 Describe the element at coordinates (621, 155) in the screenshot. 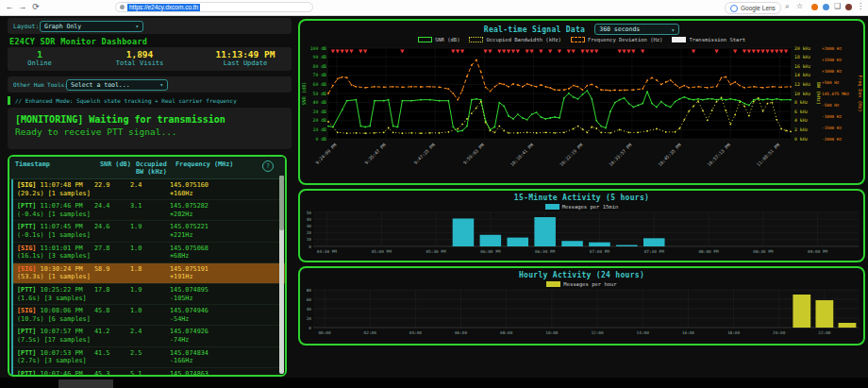

I see `svg-text: 10:33:57 PM` at that location.